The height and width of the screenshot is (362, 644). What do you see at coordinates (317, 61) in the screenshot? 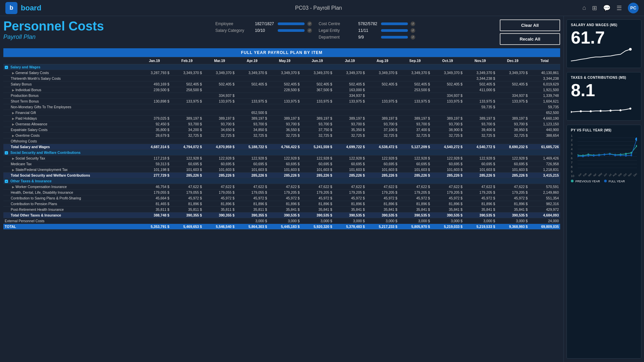
I see `col-jun: Jun.19` at bounding box center [317, 61].